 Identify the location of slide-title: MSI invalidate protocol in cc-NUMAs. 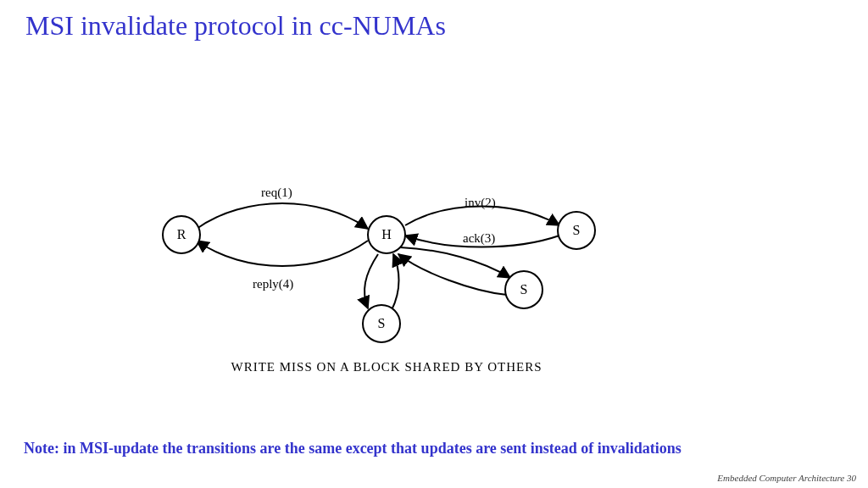
(236, 25).